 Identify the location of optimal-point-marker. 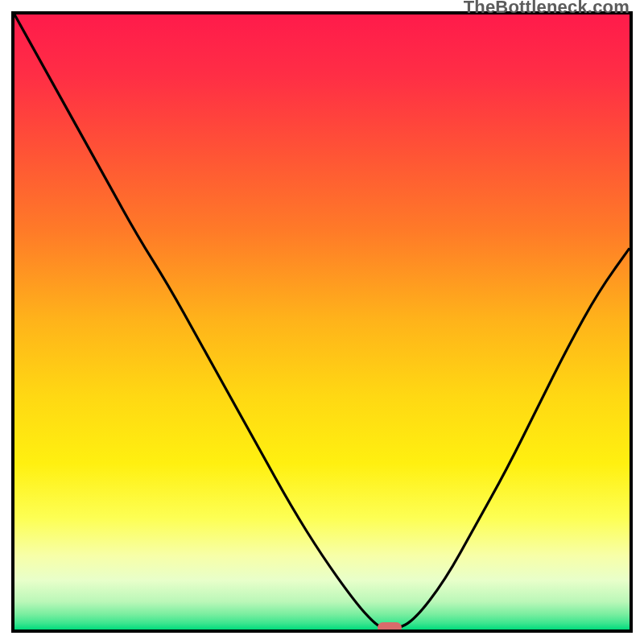
(390, 628).